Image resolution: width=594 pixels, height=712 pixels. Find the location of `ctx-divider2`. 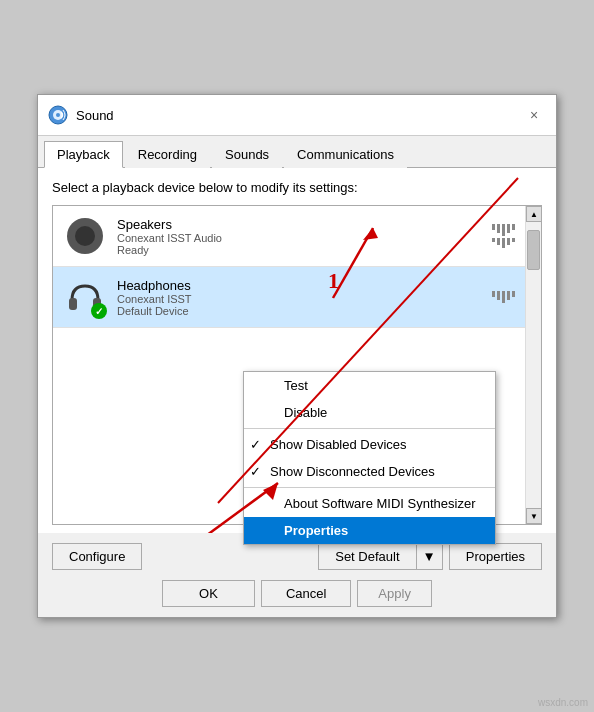

ctx-divider2 is located at coordinates (370, 488).